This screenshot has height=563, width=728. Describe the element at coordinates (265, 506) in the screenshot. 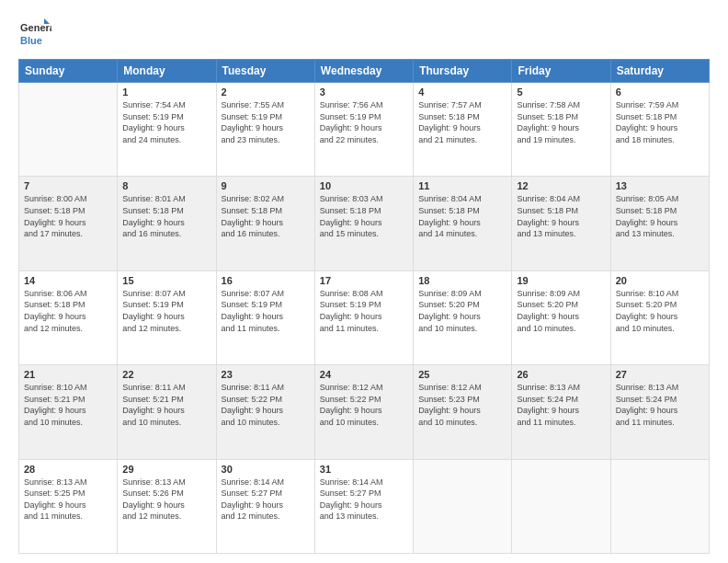

I see `calendar-day-cell: 30Sunrise: 8:14 AM Sunset: 5:27 PM Dayli…` at that location.